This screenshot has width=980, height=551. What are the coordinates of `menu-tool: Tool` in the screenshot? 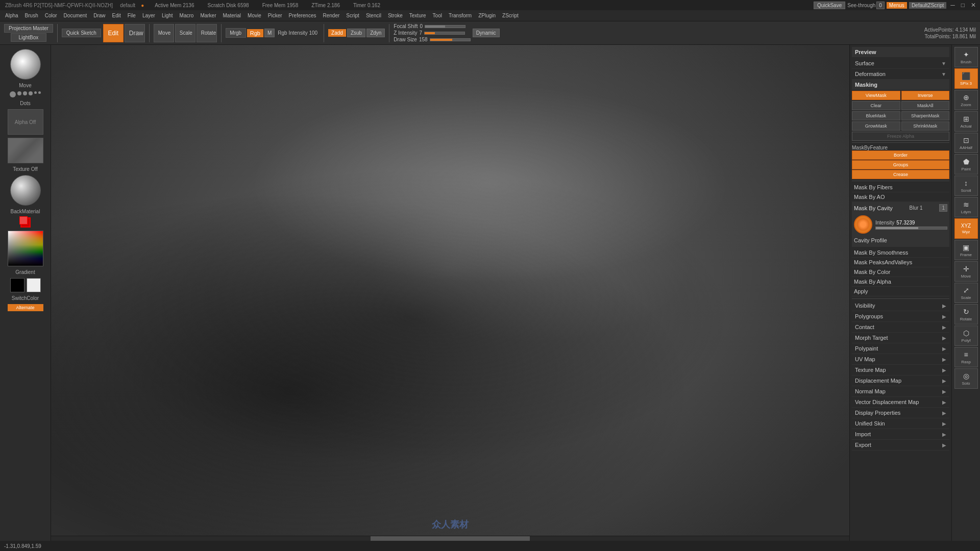 It's located at (437, 15).